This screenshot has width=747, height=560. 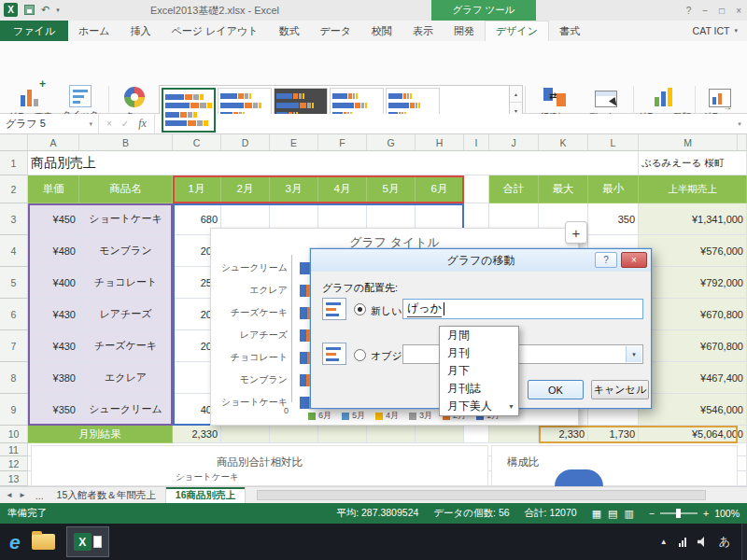 What do you see at coordinates (197, 143) in the screenshot?
I see `column-header-C: C` at bounding box center [197, 143].